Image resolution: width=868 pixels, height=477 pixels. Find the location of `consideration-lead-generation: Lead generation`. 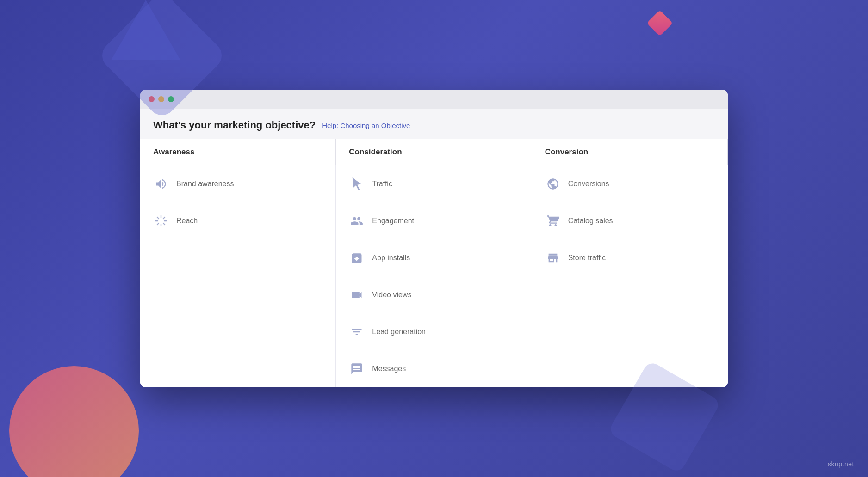

consideration-lead-generation: Lead generation is located at coordinates (434, 332).